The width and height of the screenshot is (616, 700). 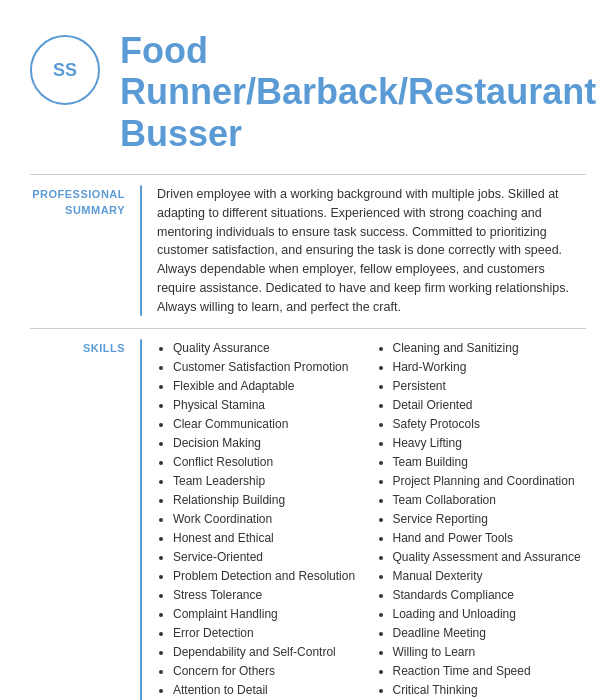 What do you see at coordinates (308, 174) in the screenshot?
I see `header-divider` at bounding box center [308, 174].